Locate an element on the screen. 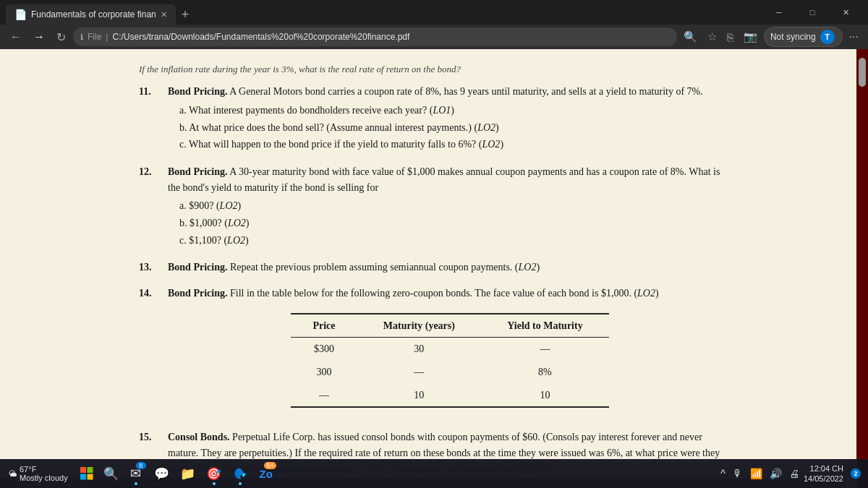 The height and width of the screenshot is (488, 868). zoom-button: Zo 5+ is located at coordinates (266, 474).